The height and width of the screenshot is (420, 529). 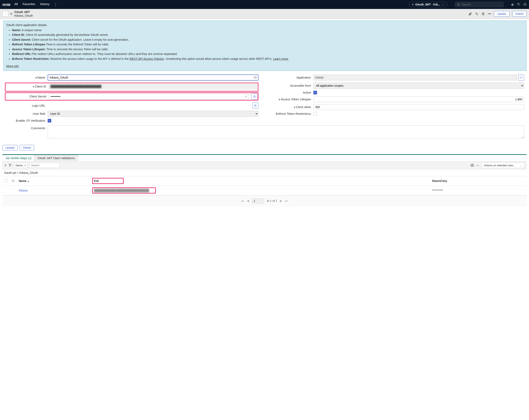 What do you see at coordinates (26, 105) in the screenshot?
I see `logo-url-label: Logo URL` at bounding box center [26, 105].